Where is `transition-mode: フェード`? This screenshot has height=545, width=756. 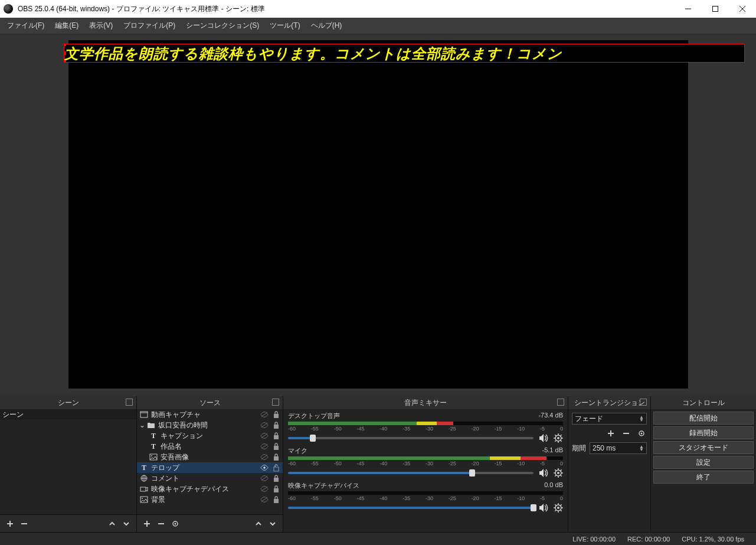 transition-mode: フェード is located at coordinates (589, 419).